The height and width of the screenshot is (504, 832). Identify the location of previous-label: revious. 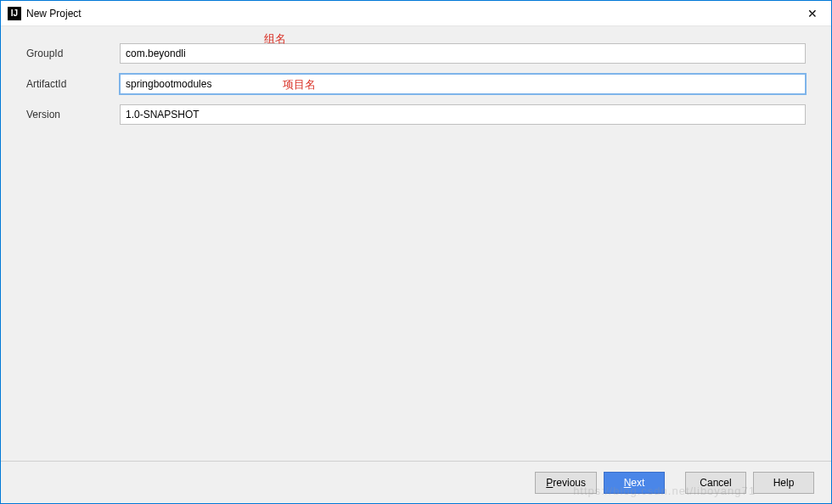
(569, 483).